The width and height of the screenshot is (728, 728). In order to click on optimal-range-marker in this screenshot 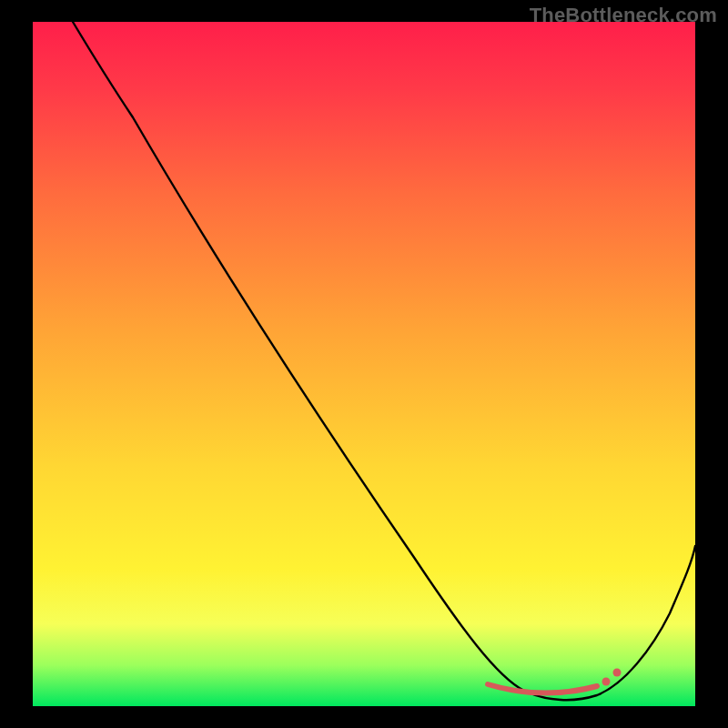, I will do `click(542, 689)`.